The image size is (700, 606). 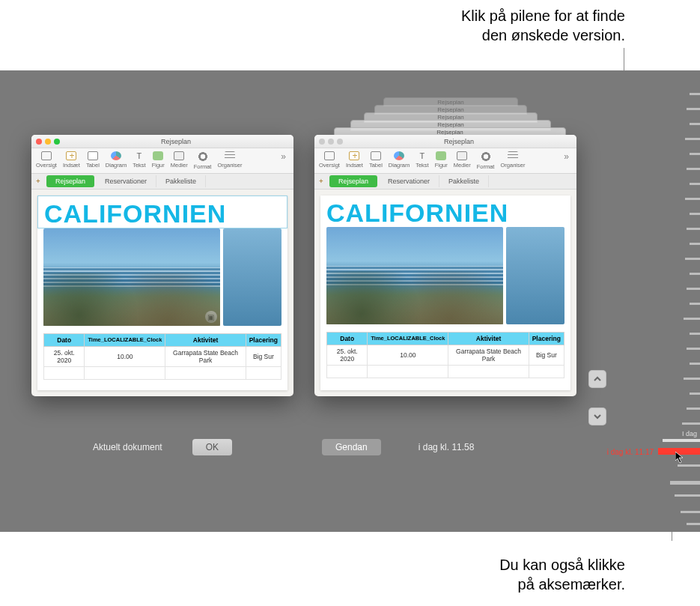 What do you see at coordinates (205, 340) in the screenshot?
I see `table-header: Aktivitet` at bounding box center [205, 340].